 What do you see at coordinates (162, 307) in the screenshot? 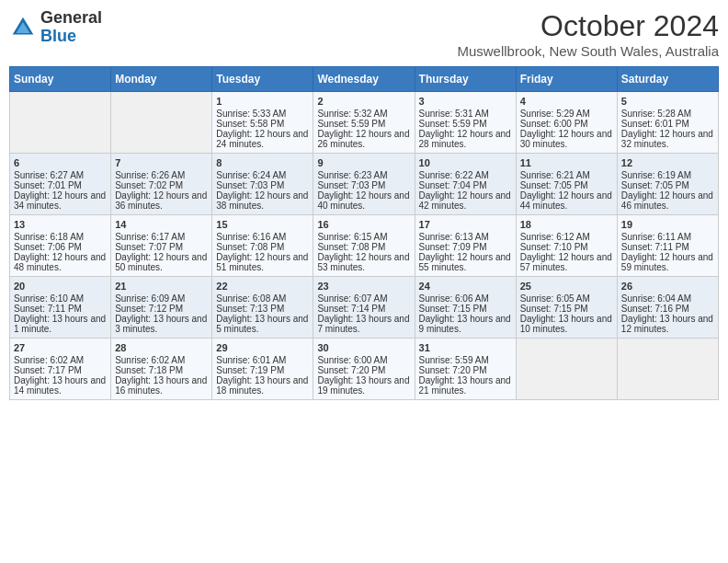
I see `calendar-cell: 21Sunrise: 6:09 AMSunset: 7:12 PMDayligh…` at bounding box center [162, 307].